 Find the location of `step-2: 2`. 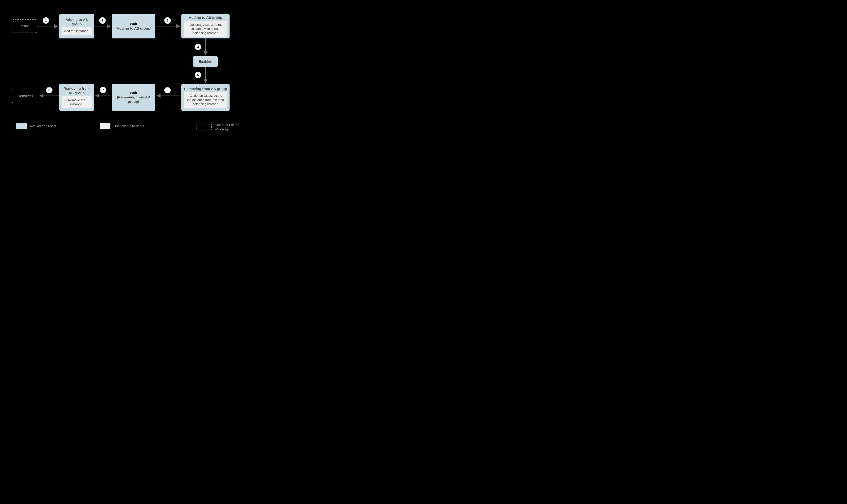

step-2: 2 is located at coordinates (103, 20).